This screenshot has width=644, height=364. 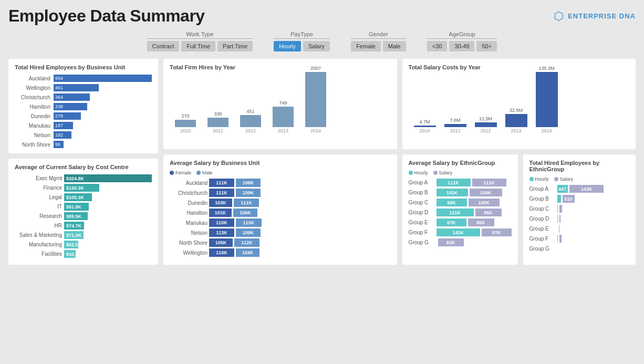 What do you see at coordinates (189, 193) in the screenshot?
I see `avg-sal-bu-label: Christchurch` at bounding box center [189, 193].